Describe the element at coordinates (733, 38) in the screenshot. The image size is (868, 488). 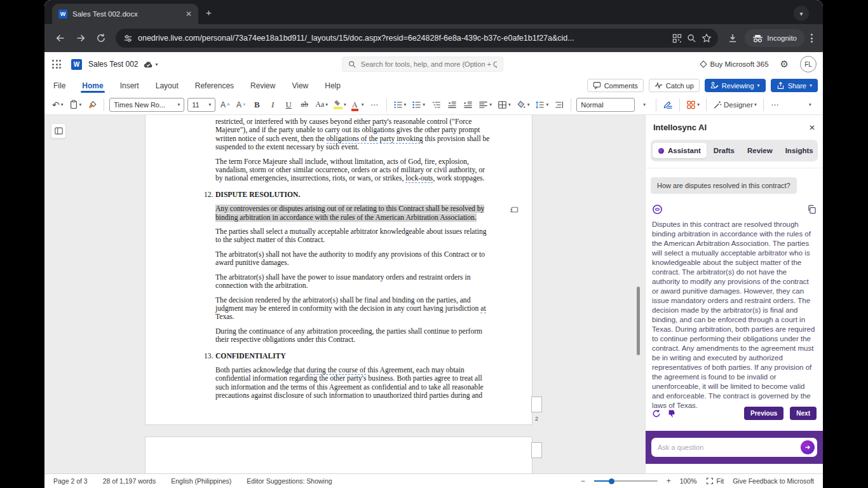
I see `downloads-icon` at that location.